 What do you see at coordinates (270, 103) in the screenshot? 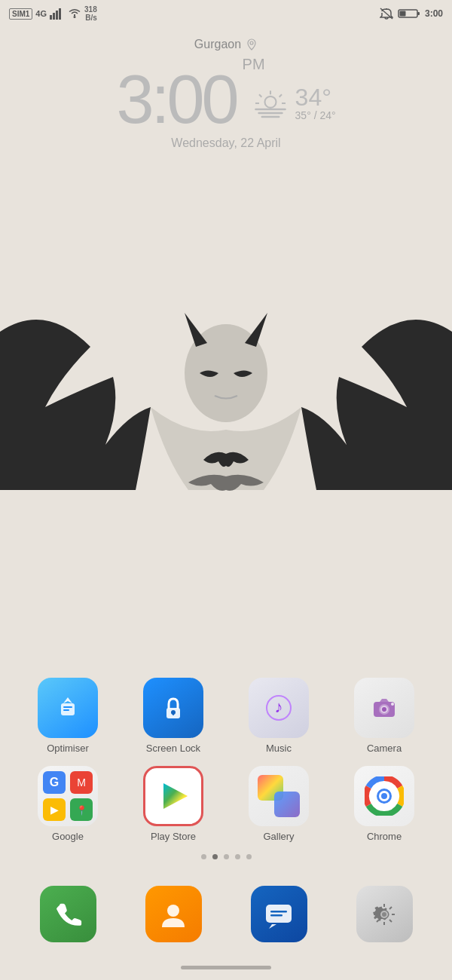
I see `weather-icon` at bounding box center [270, 103].